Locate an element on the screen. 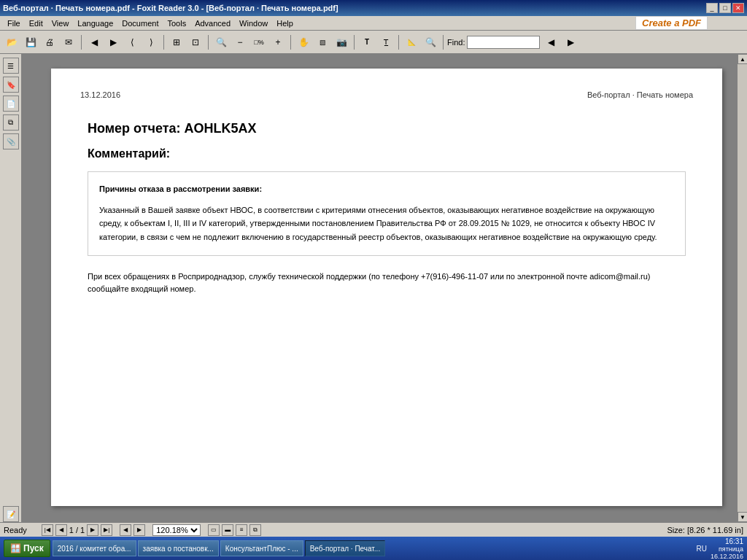  window-controls: _ □ ✕ is located at coordinates (725, 8).